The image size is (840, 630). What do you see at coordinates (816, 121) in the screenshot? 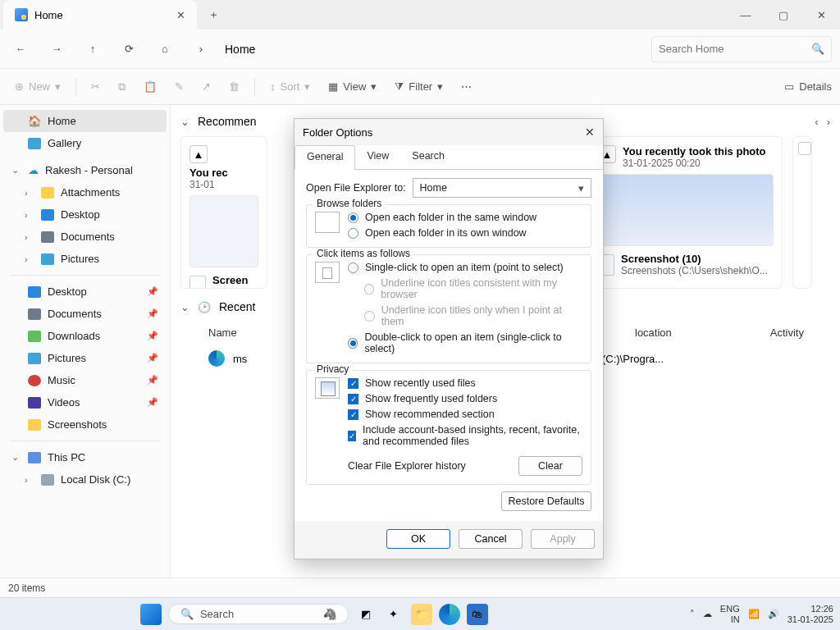
I see `prev-icon: ‹` at bounding box center [816, 121].